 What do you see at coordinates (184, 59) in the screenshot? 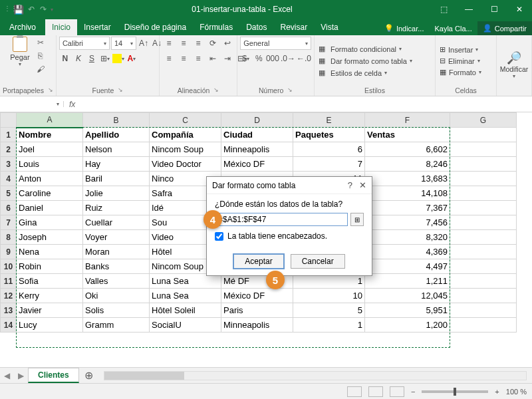
I see `align-center-button: ≡` at bounding box center [184, 59].